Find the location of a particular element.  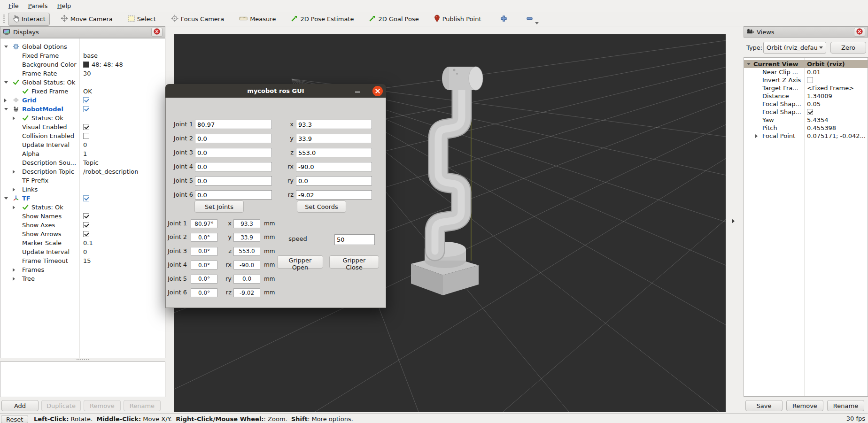

views-rename-button: Rename is located at coordinates (845, 406).